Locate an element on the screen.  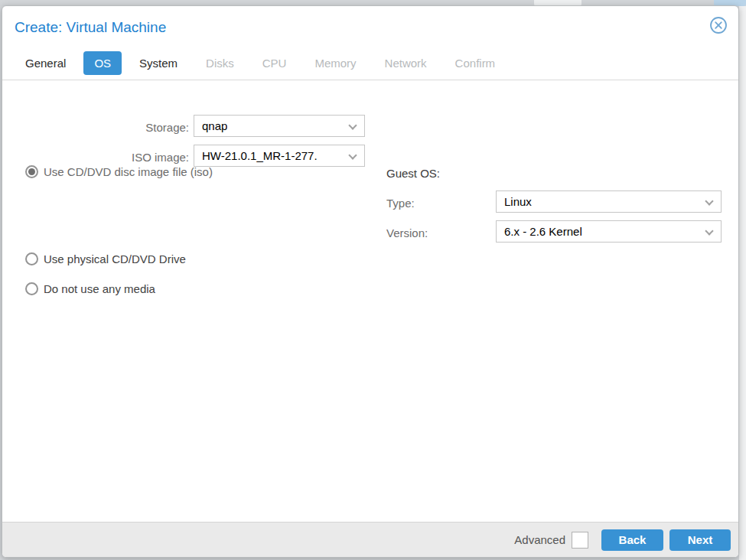
version-value: 6.x - 2.6 Kernel is located at coordinates (543, 231).